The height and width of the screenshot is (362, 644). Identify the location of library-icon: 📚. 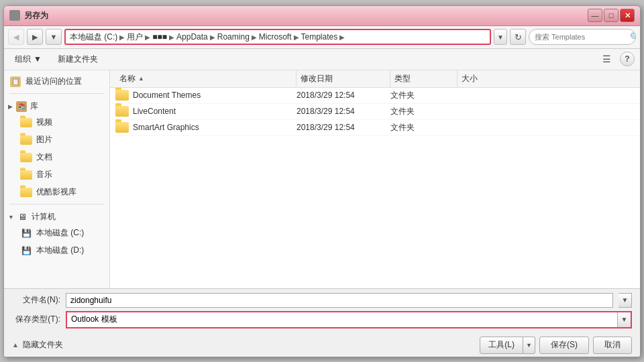
(21, 107).